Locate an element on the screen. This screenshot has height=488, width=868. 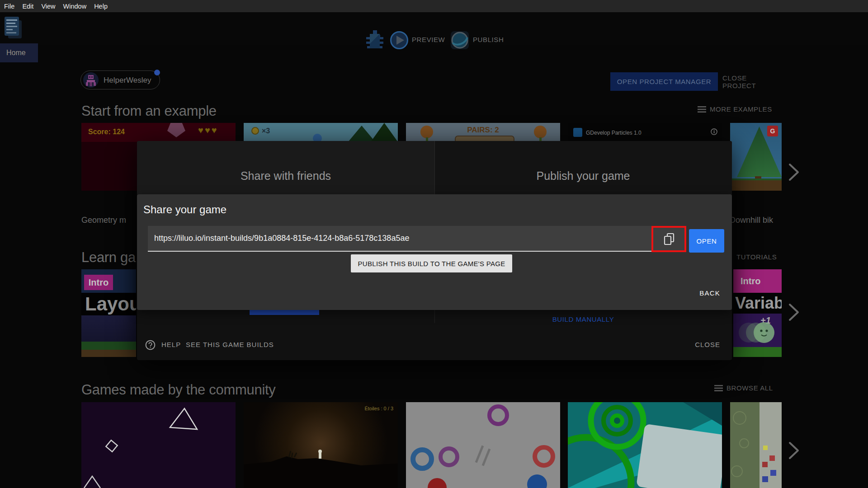
community-section-title: Games made by the community is located at coordinates (179, 390).